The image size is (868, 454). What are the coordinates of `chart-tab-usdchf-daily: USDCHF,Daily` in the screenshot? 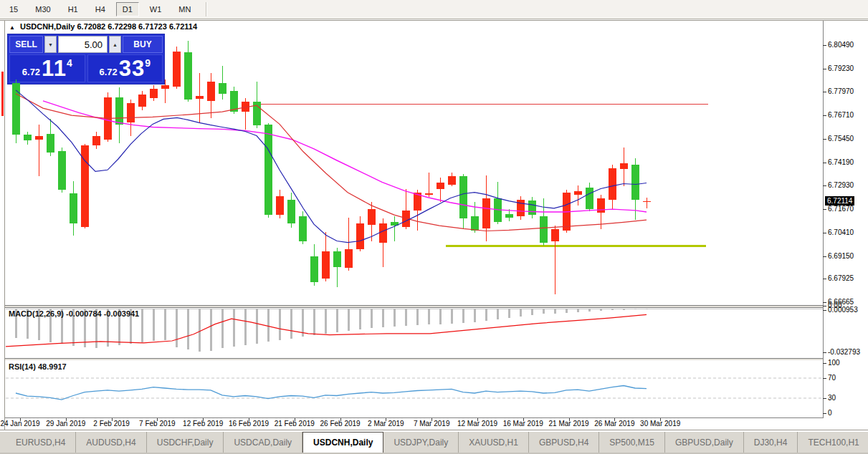 It's located at (186, 443).